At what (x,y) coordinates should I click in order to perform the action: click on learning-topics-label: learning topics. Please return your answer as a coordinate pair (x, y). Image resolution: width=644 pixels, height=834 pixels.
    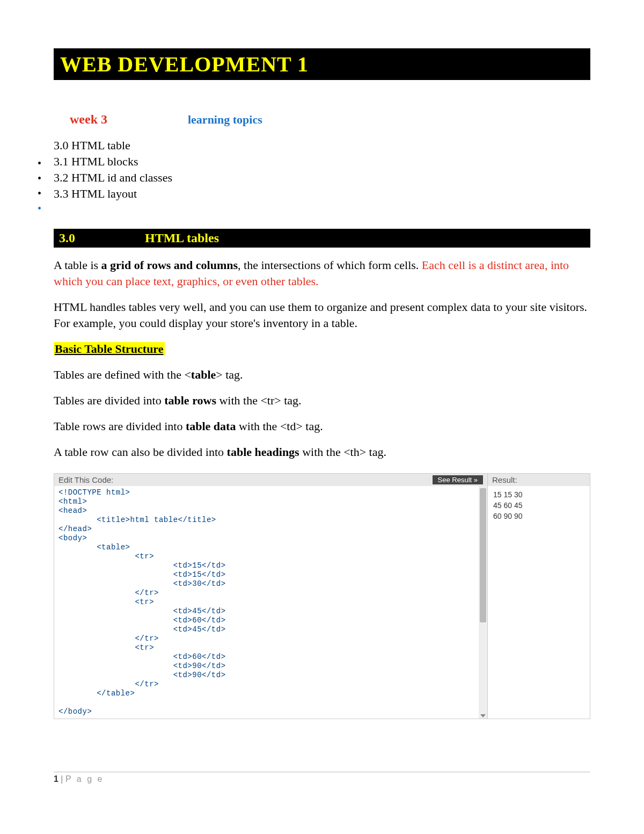
    Looking at the image, I should click on (225, 120).